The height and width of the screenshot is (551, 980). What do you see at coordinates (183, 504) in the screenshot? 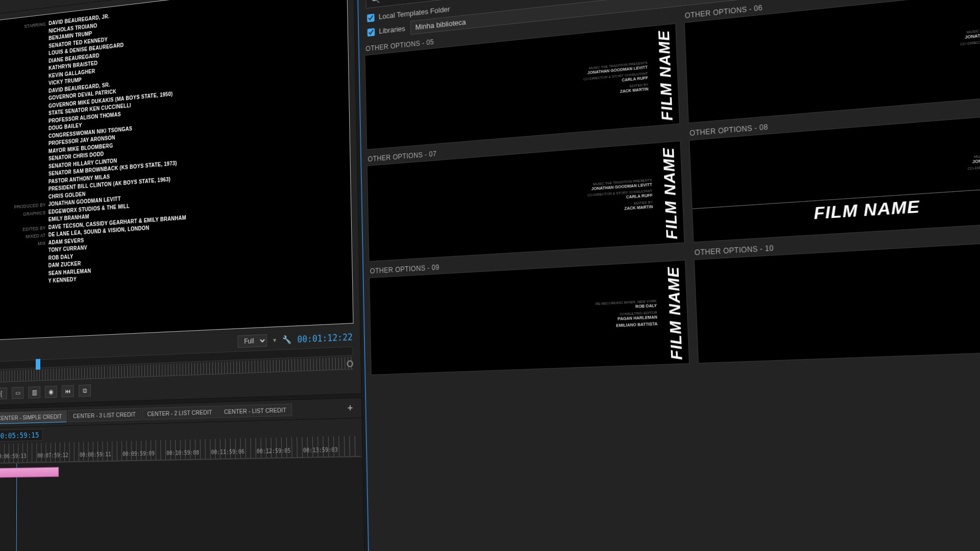
I see `timeline-tracks` at bounding box center [183, 504].